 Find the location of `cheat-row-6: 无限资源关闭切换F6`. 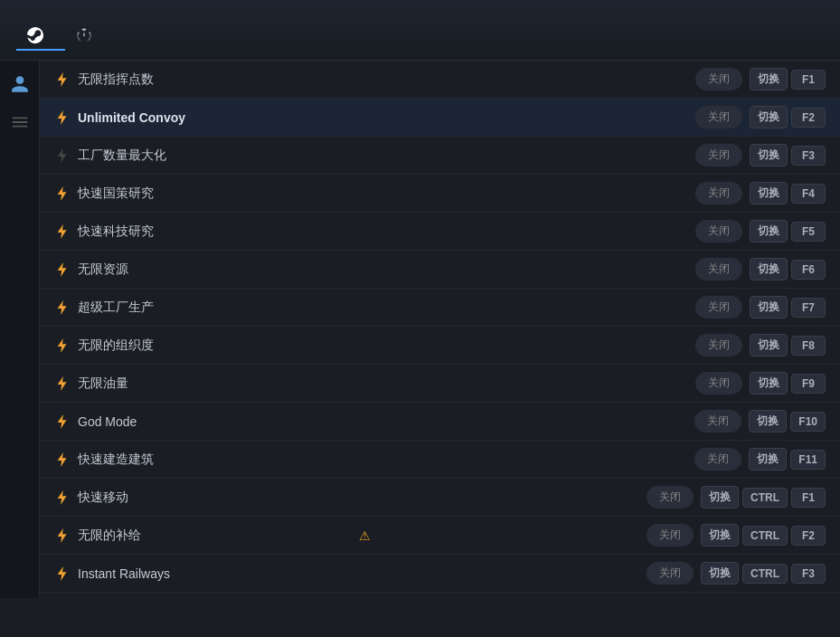

cheat-row-6: 无限资源关闭切换F6 is located at coordinates (439, 270).